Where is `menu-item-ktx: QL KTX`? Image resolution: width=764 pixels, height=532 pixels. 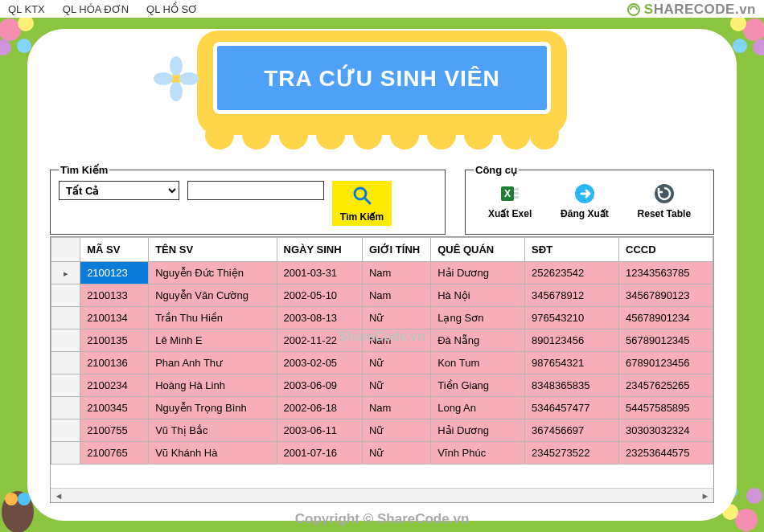
menu-item-ktx: QL KTX is located at coordinates (27, 10).